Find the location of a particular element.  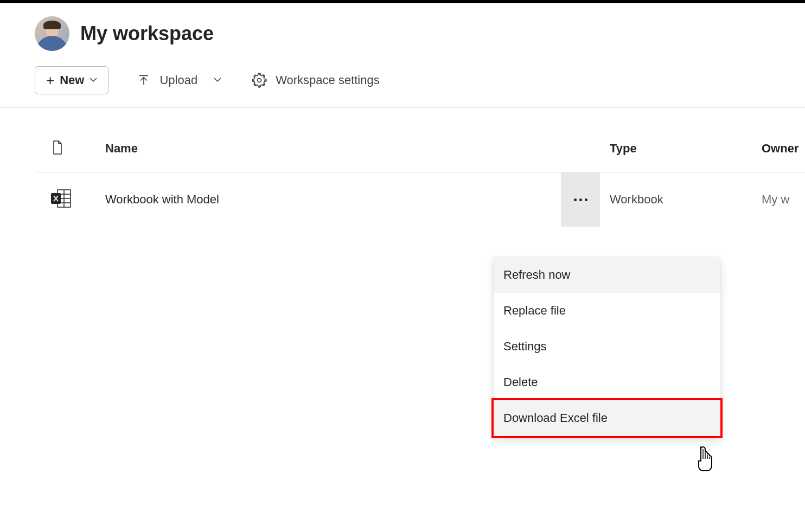

row-actions is located at coordinates (580, 200).